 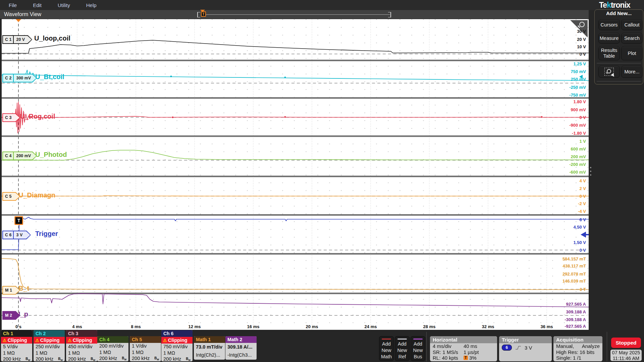 What do you see at coordinates (17, 347) in the screenshot?
I see `channel-card-row: 5 V/div` at bounding box center [17, 347].